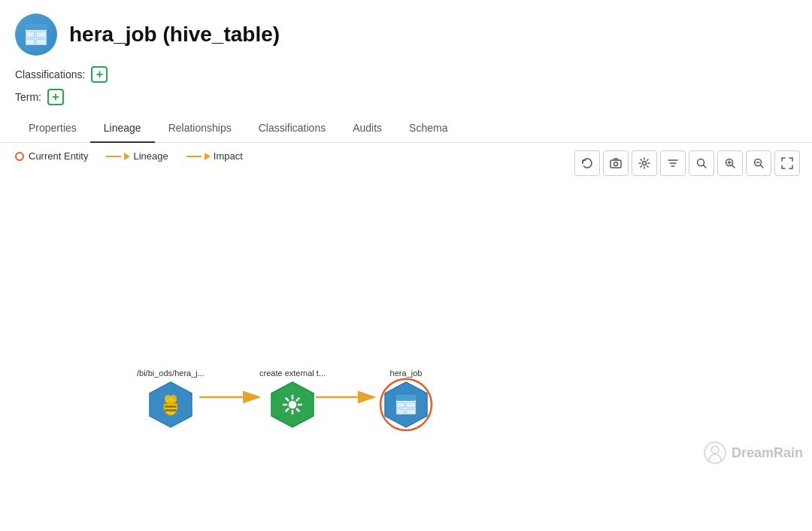 This screenshot has width=812, height=531. What do you see at coordinates (406, 129) in the screenshot?
I see `tab-bar: Properties Lineage Relationships Classif…` at bounding box center [406, 129].